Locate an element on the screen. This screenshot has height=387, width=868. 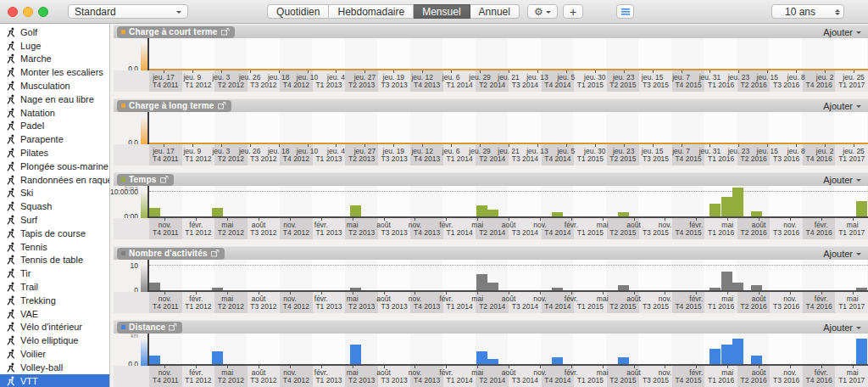
sidebar-item-randonn-es-en-raquett: Randonnées en raquett... is located at coordinates (54, 180).